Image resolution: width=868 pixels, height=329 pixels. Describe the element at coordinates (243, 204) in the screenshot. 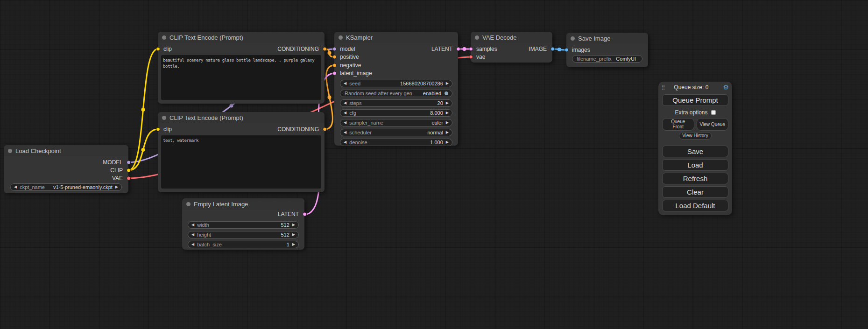

I see `node-header: Empty Latent Image` at that location.